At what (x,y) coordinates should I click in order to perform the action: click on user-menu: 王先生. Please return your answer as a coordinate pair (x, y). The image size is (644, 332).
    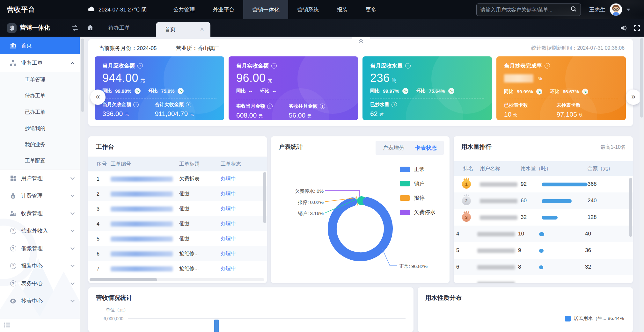
    Looking at the image, I should click on (610, 10).